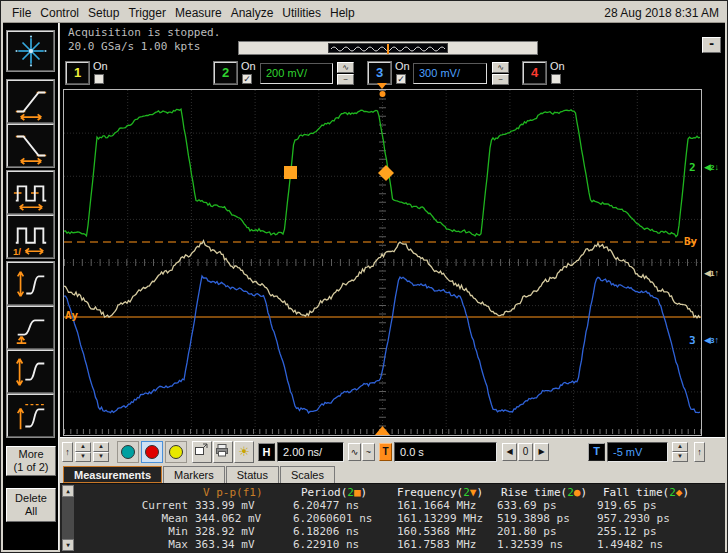  Describe the element at coordinates (202, 452) in the screenshot. I see `window-zoom-button` at that location.